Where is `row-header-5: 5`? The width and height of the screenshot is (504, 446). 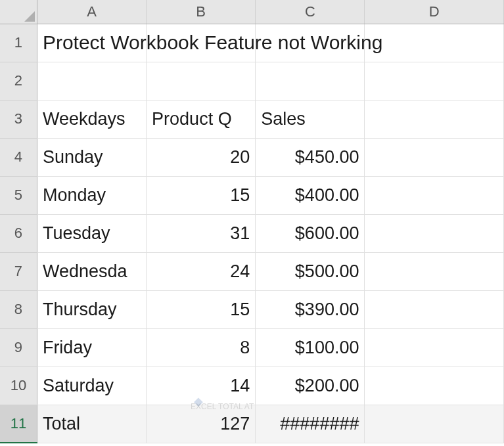 row-header-5: 5 is located at coordinates (18, 195).